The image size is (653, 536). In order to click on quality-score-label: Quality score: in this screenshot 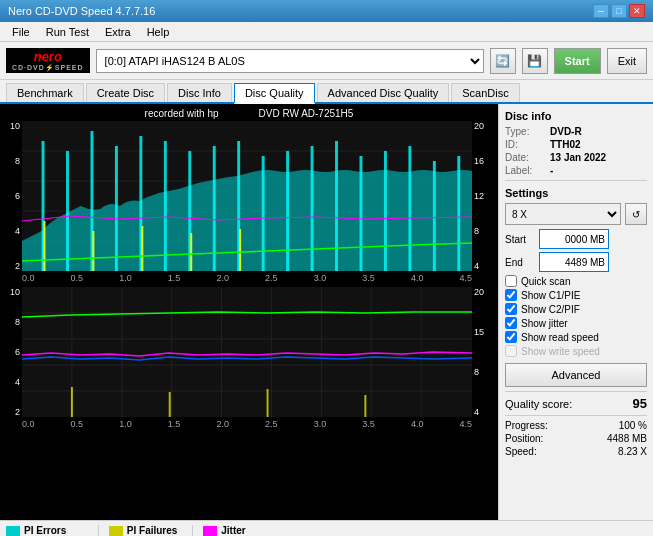, I will do `click(538, 404)`.